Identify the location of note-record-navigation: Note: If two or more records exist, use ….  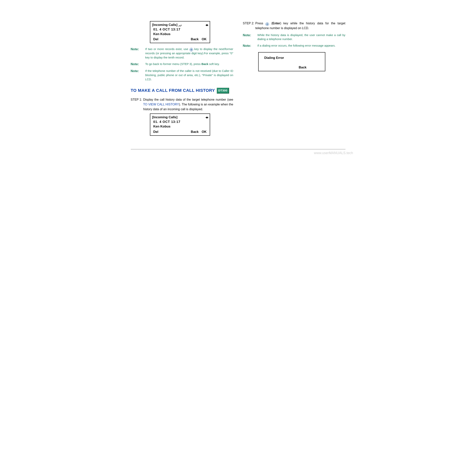
(182, 53).